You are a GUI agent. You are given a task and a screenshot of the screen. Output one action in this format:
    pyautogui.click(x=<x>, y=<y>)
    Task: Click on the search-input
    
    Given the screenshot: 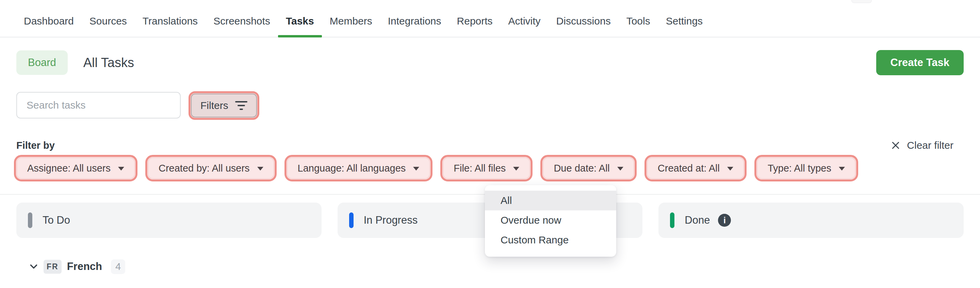 What is the action you would take?
    pyautogui.click(x=99, y=105)
    